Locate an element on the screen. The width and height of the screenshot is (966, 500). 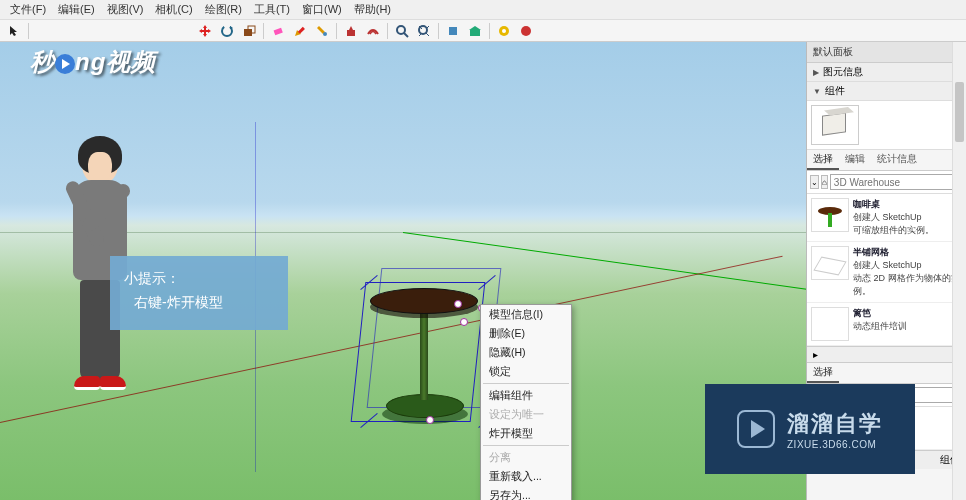
scale-tool is located at coordinates (249, 31).